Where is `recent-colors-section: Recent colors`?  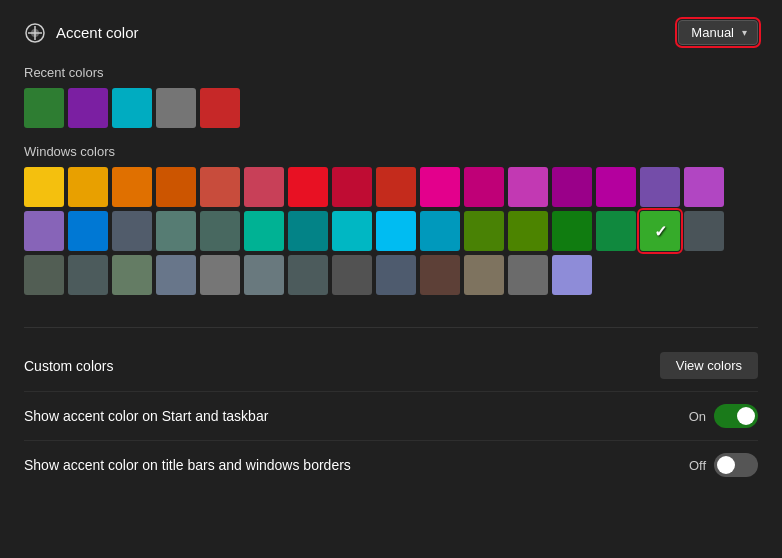 recent-colors-section: Recent colors is located at coordinates (391, 104).